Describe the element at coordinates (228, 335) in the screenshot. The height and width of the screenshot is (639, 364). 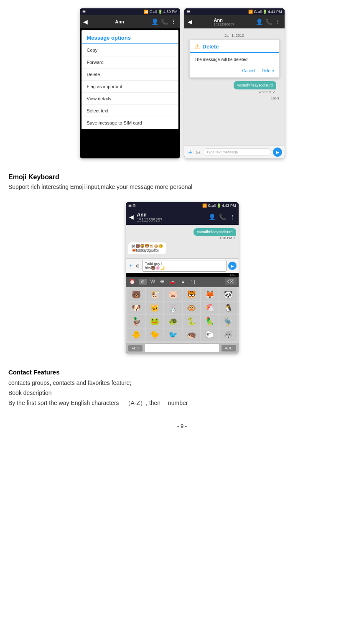
I see `emoji-cell: 🐺` at that location.